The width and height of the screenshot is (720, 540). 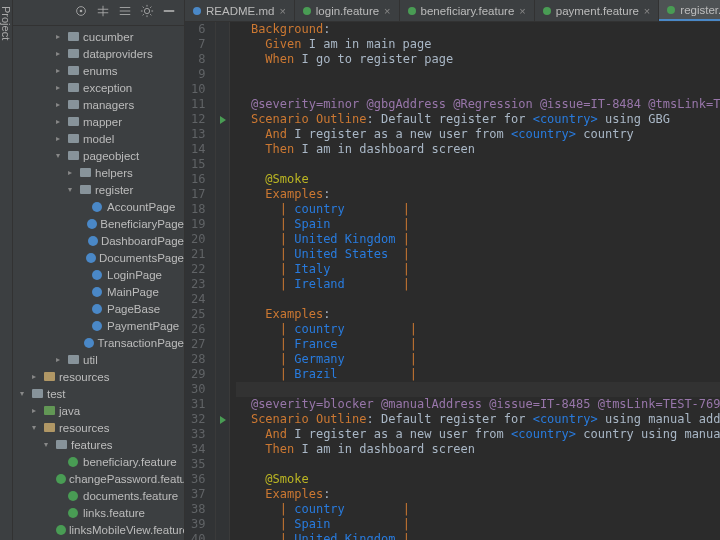 What do you see at coordinates (478, 104) in the screenshot?
I see `code-line: @severity=minor @gbgAddress @Regression …` at bounding box center [478, 104].